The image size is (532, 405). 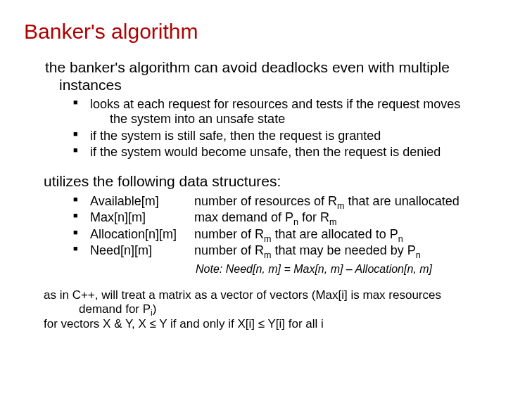 What do you see at coordinates (343, 250) in the screenshot?
I see `text: that may be needed by P` at bounding box center [343, 250].